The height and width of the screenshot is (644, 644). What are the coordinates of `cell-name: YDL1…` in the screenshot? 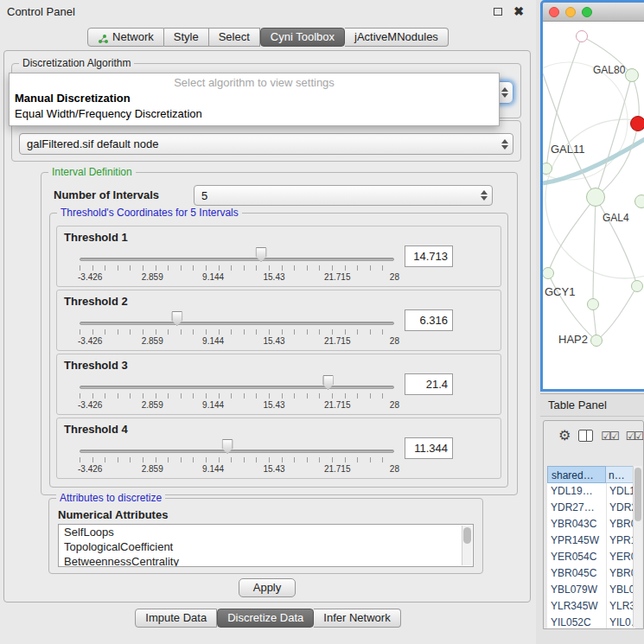 It's located at (621, 491).